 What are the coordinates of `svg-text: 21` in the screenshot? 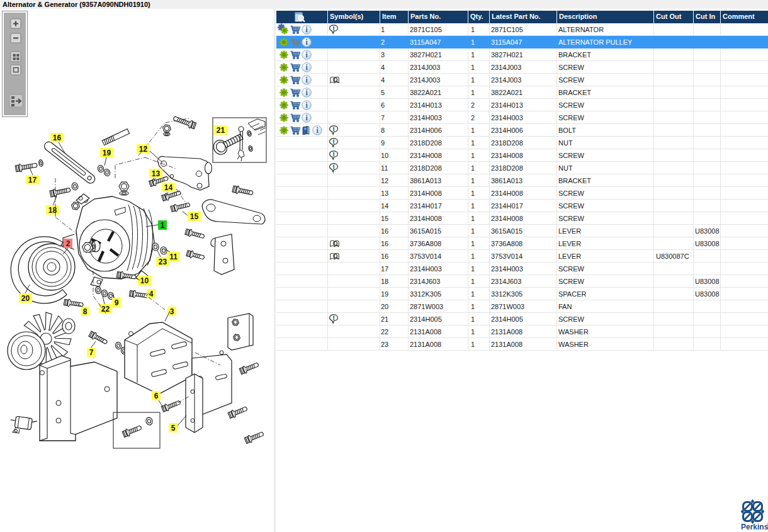 It's located at (221, 130).